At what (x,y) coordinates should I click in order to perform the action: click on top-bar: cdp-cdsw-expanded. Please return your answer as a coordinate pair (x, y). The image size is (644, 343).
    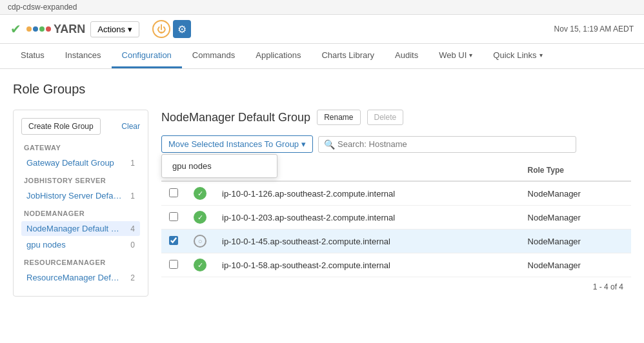
    Looking at the image, I should click on (322, 8).